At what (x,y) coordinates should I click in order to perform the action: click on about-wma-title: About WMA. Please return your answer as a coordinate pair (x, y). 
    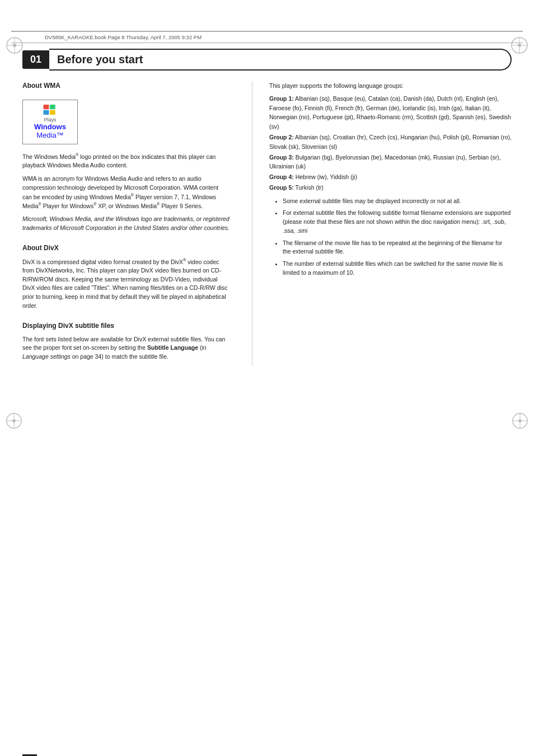
    Looking at the image, I should click on (126, 86).